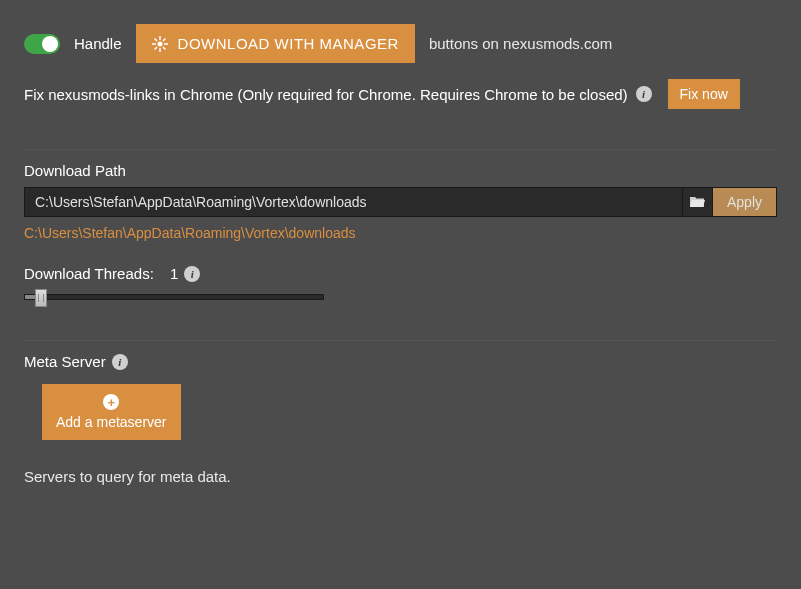  Describe the element at coordinates (112, 422) in the screenshot. I see `add-metaserver-label: Add a metaserver` at that location.